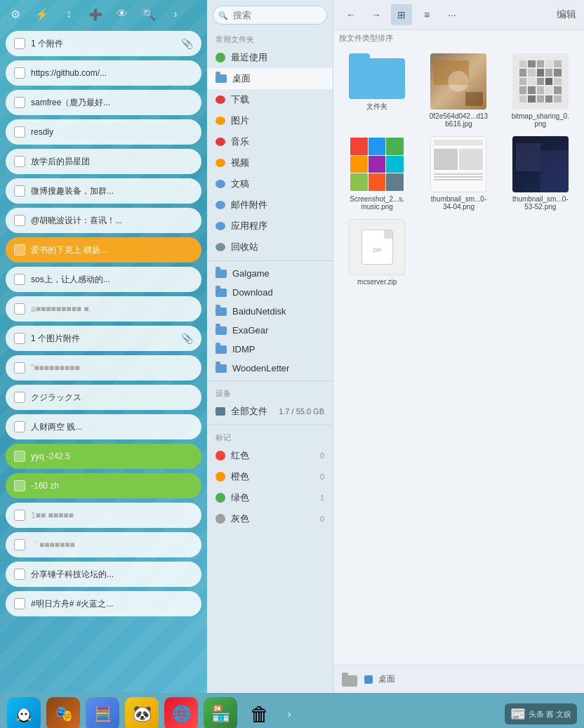 Image resolution: width=584 pixels, height=728 pixels. I want to click on weibo-icon: 🌐, so click(181, 714).